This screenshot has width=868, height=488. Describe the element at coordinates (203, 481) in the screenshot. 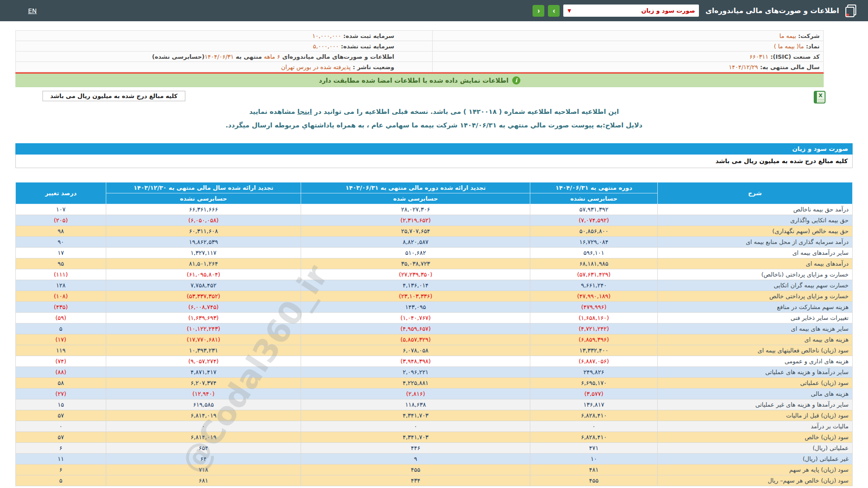

I see `cell-prior_year: ۶۸۱` at that location.